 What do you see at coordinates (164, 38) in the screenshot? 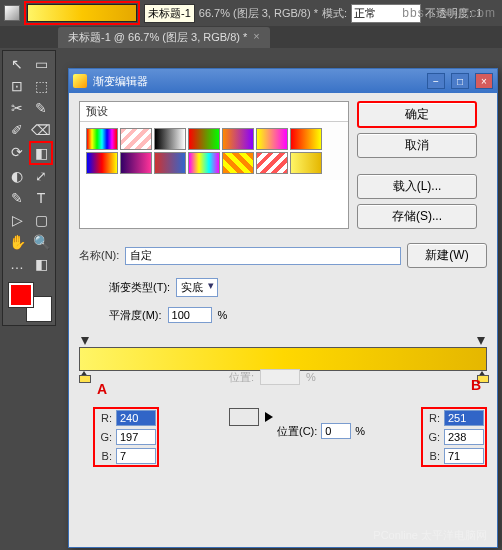
I see `document-tab: 未标题-1 @ 66.7% (图层 3, RGB/8) * ×` at bounding box center [164, 38].